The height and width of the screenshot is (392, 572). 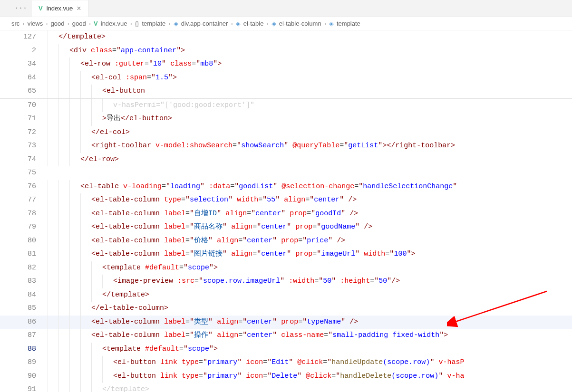 I want to click on breadcrumb-item: views, so click(x=35, y=24).